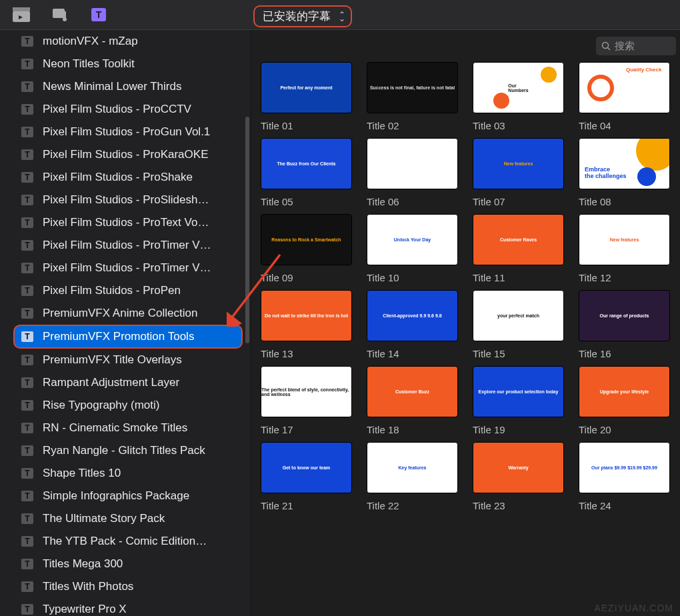 The width and height of the screenshot is (680, 616). Describe the element at coordinates (340, 15) in the screenshot. I see `topbar: T 已安装的字幕 ⌃⌄` at that location.